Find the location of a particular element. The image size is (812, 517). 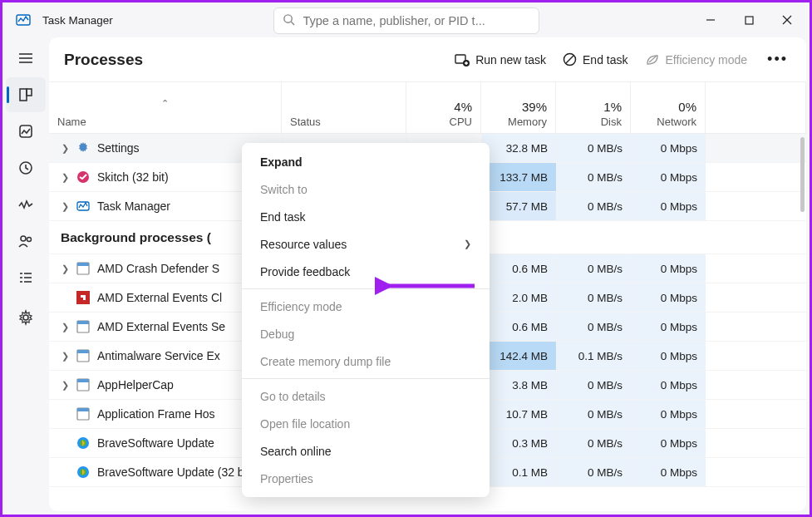

efficiency-mode-button: Efficiency mode is located at coordinates (696, 60).